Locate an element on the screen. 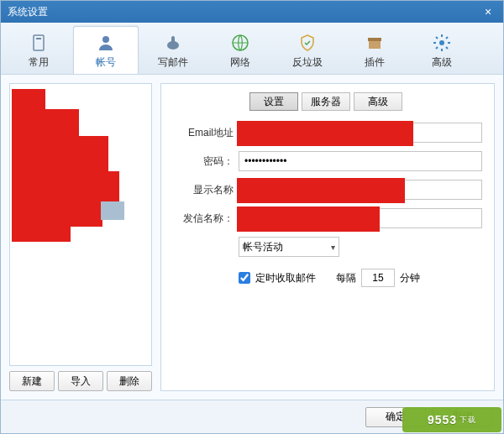 The width and height of the screenshot is (504, 434). general-icon is located at coordinates (39, 43).